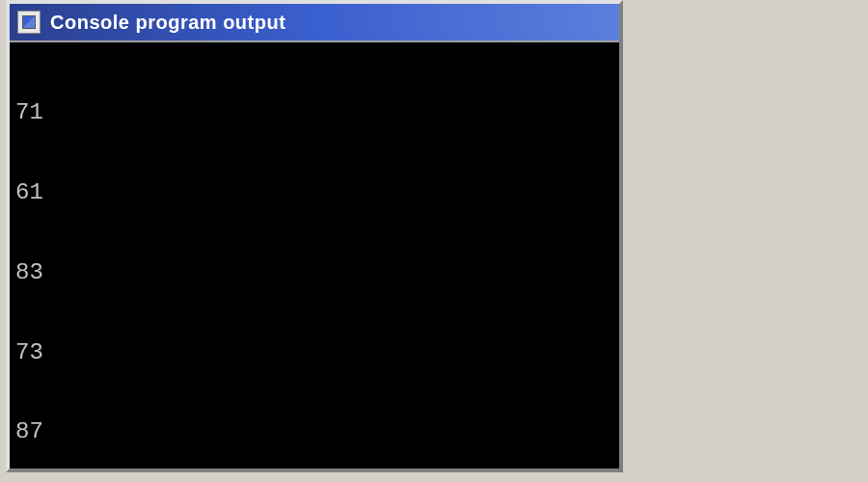 Image resolution: width=868 pixels, height=482 pixels. I want to click on output-line: 61, so click(314, 193).